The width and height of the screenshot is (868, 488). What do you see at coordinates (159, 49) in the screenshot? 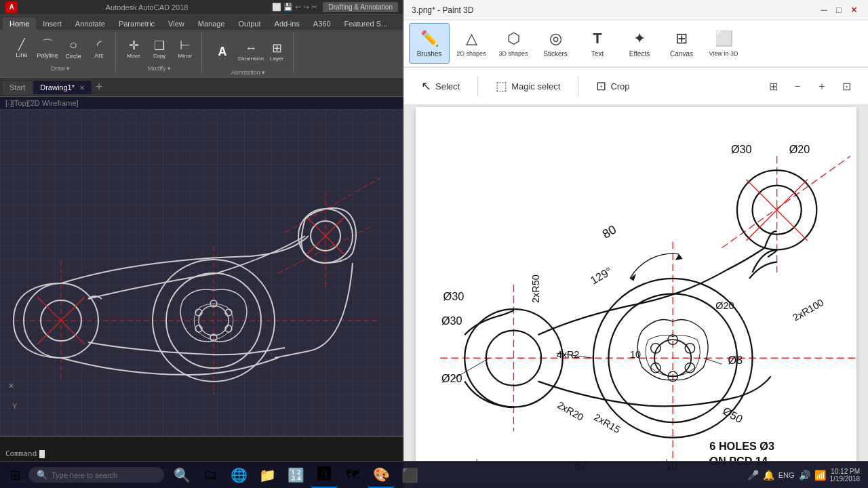
I see `ribbon-btn-copy: ❑ Copy` at bounding box center [159, 49].